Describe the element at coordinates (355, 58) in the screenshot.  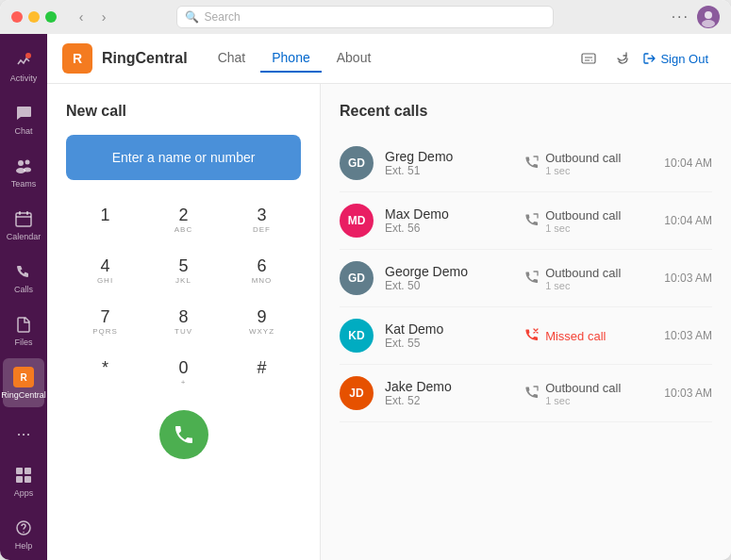
I see `nav-item-about: About` at that location.